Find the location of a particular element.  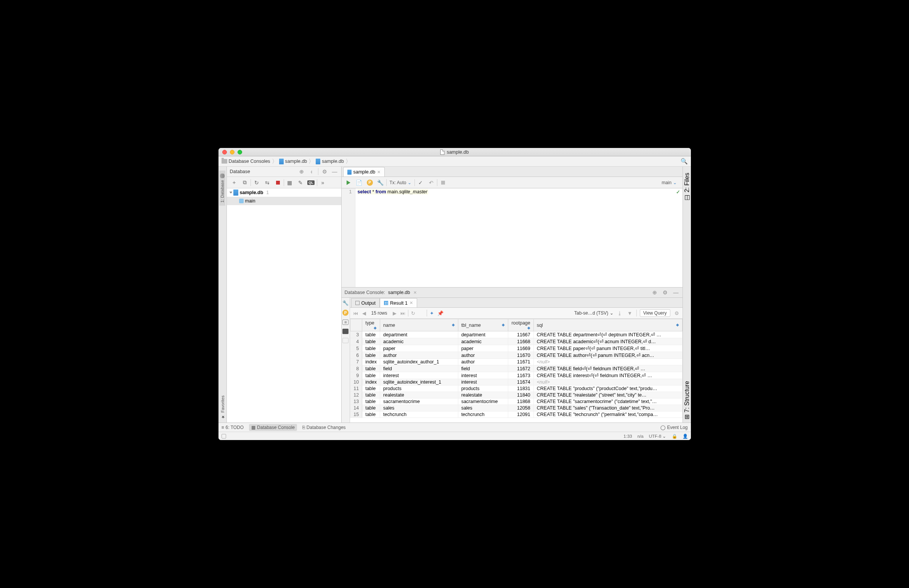

filter-icon: ▼ is located at coordinates (630, 313).